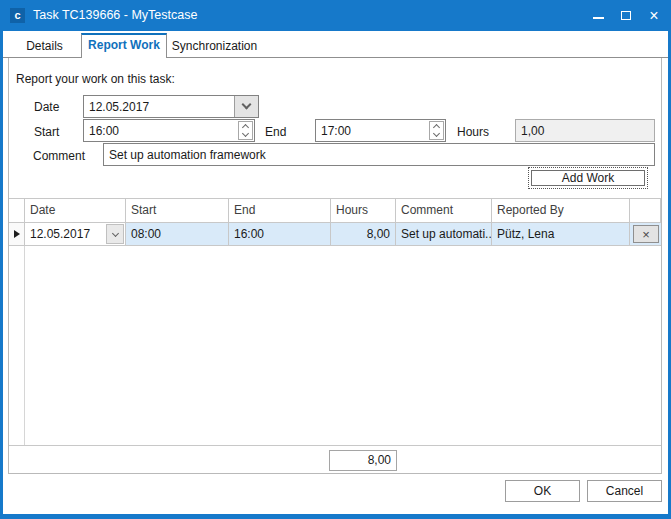  Describe the element at coordinates (626, 16) in the screenshot. I see `maximize-icon` at that location.